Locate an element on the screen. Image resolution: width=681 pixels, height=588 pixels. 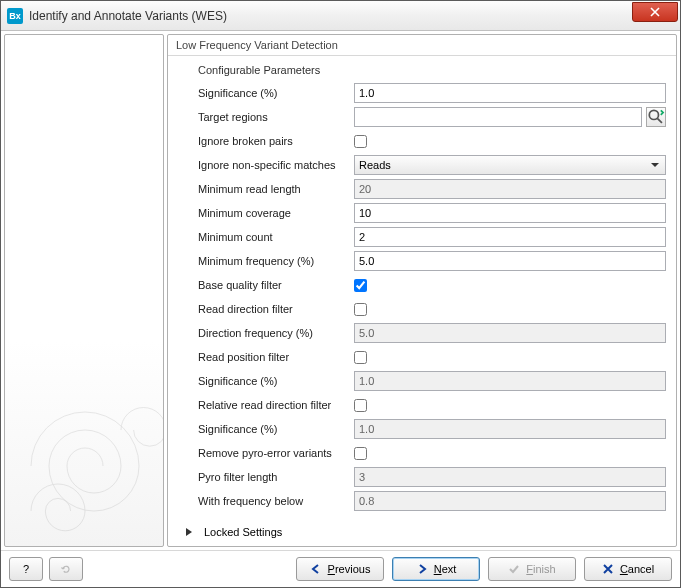
arrow-right-icon is located at coordinates (422, 569).